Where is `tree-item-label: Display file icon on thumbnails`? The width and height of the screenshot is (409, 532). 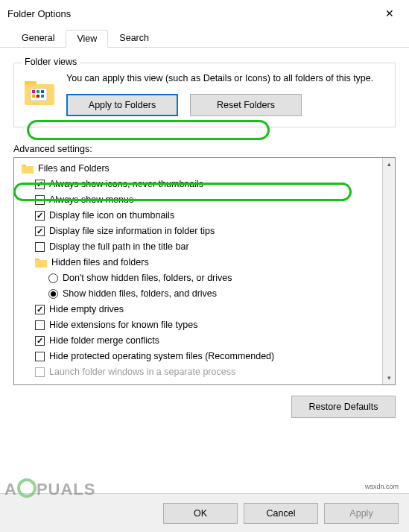 tree-item-label: Display file icon on thumbnails is located at coordinates (112, 215).